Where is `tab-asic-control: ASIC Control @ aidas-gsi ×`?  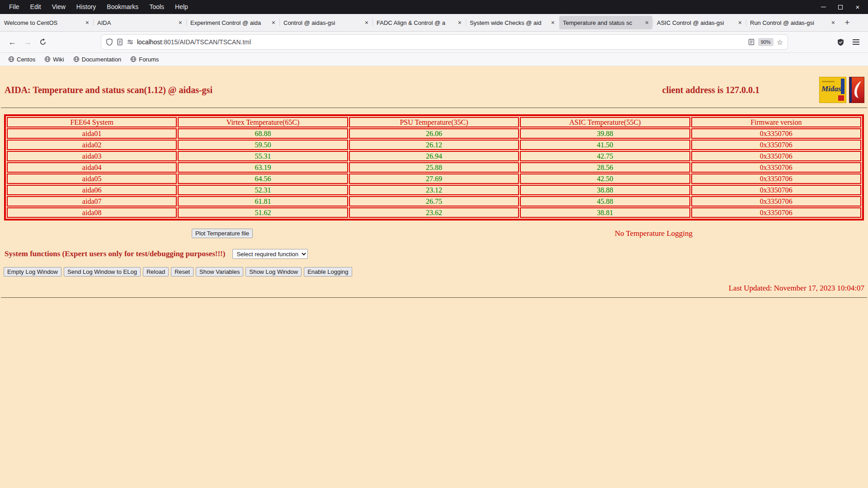
tab-asic-control: ASIC Control @ aidas-gsi × is located at coordinates (699, 23).